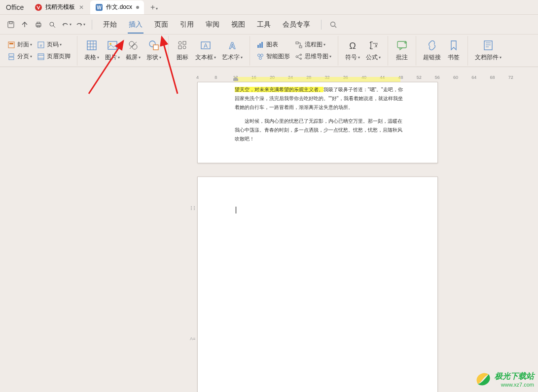 This screenshot has height=392, width=538. Describe the element at coordinates (38, 25) in the screenshot. I see `print-icon` at that location.